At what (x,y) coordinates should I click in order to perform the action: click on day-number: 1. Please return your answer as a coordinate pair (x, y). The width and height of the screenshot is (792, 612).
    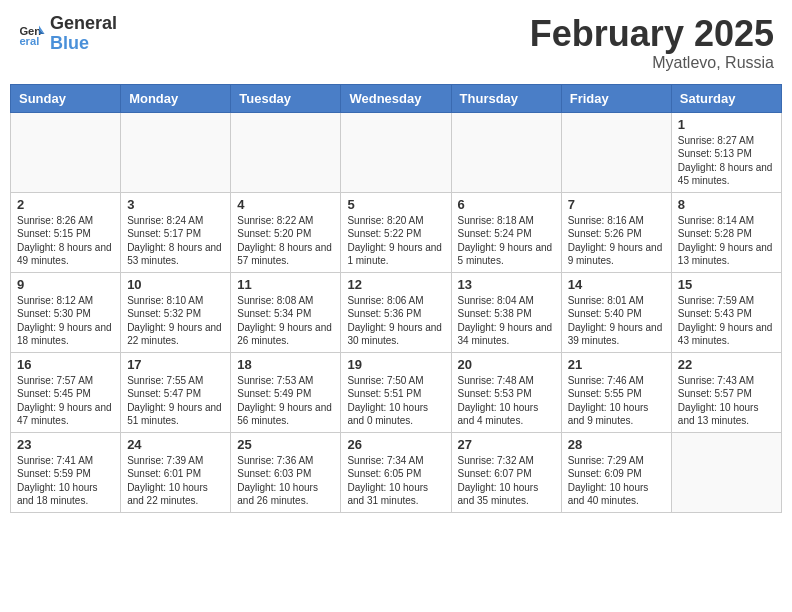
    Looking at the image, I should click on (726, 124).